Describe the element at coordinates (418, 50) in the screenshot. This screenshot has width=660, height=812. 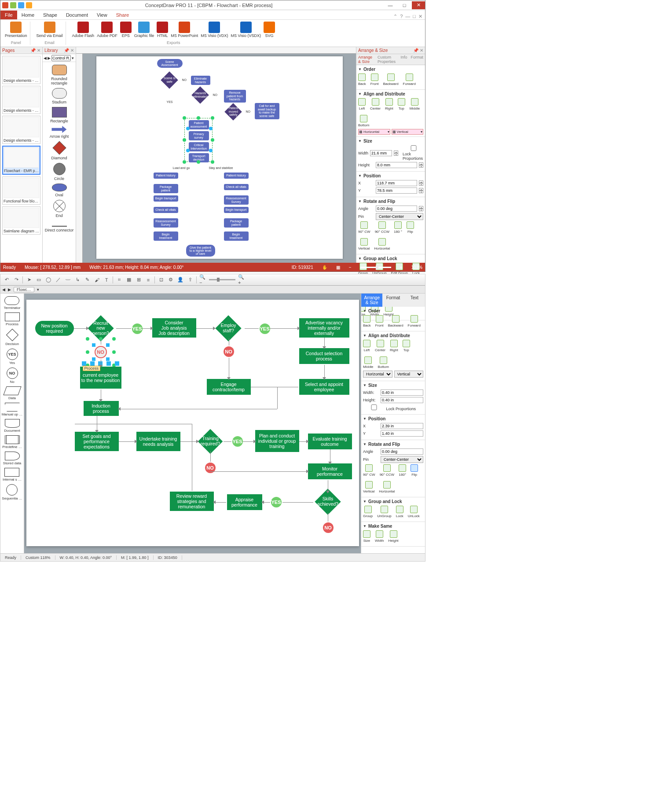
I see `props-pin-icon: 📌 ✕` at that location.